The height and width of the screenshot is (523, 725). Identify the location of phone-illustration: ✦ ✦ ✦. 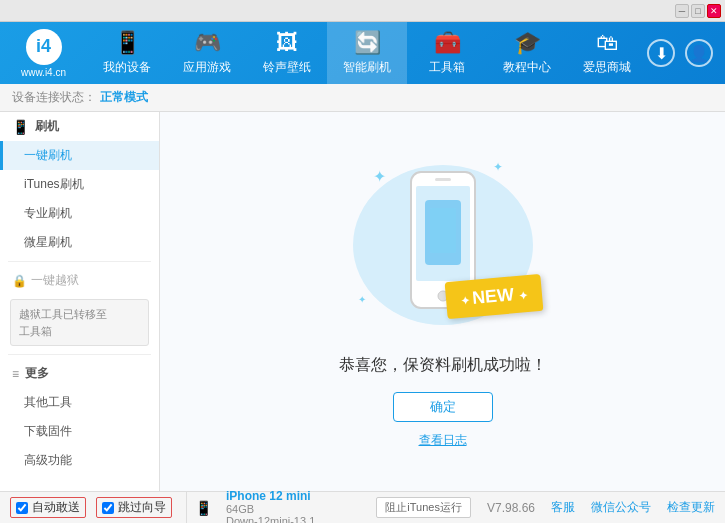
(443, 245).